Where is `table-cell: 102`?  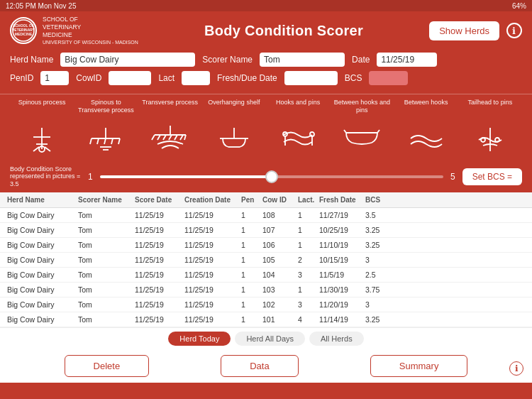 table-cell: 102 is located at coordinates (279, 305).